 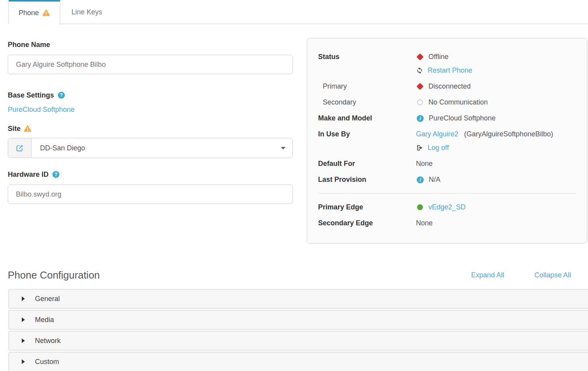 I want to click on hardware-id-input, so click(x=150, y=194).